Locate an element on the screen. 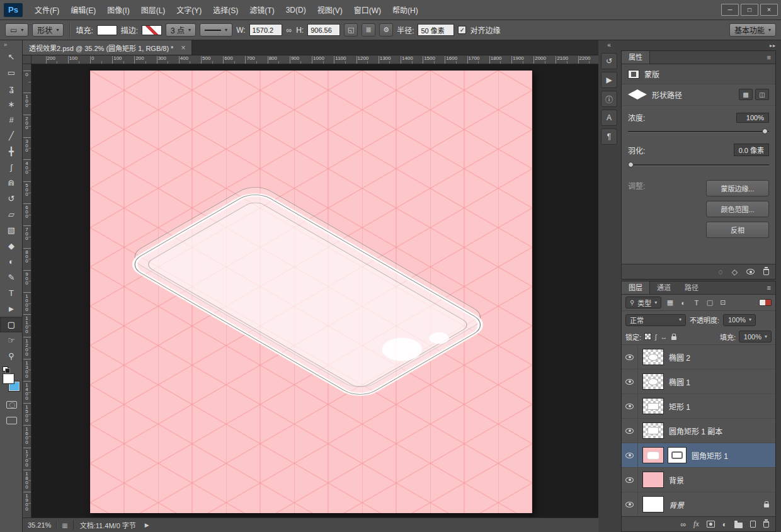  foreground-color-swatch is located at coordinates (9, 379).